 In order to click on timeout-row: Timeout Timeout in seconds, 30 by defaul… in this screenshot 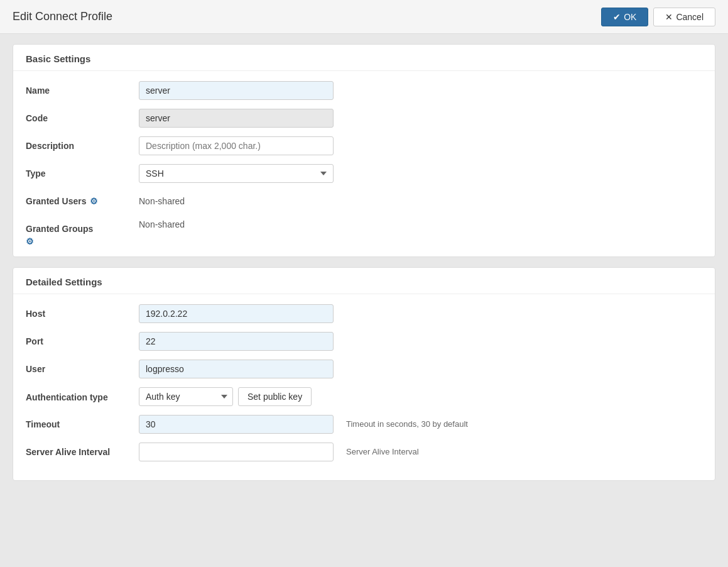, I will do `click(364, 424)`.